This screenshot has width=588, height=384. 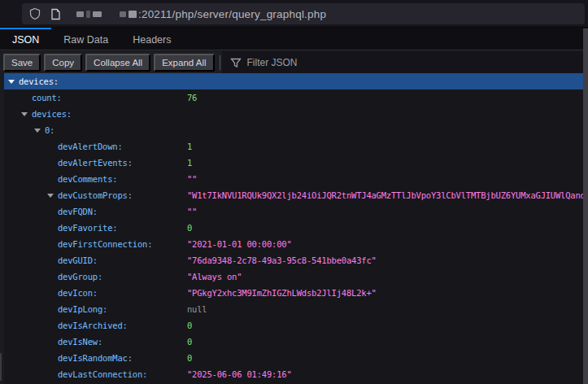 What do you see at coordinates (90, 146) in the screenshot?
I see `property-key: devAlertDown:` at bounding box center [90, 146].